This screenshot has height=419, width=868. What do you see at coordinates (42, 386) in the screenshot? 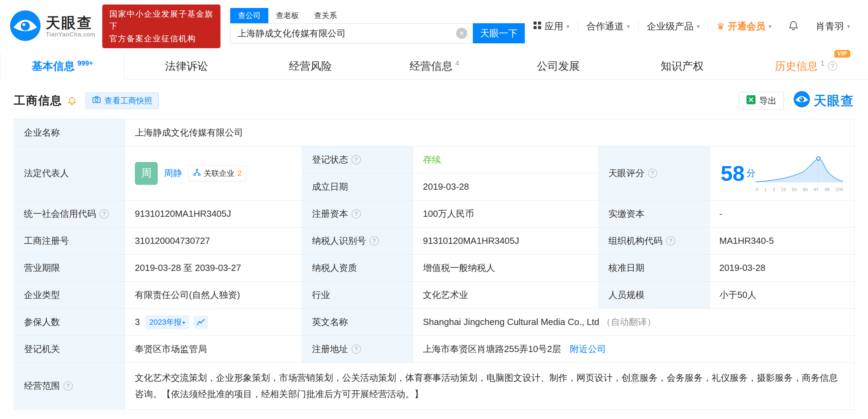
I see `business-scope-label: 经营范围` at bounding box center [42, 386].